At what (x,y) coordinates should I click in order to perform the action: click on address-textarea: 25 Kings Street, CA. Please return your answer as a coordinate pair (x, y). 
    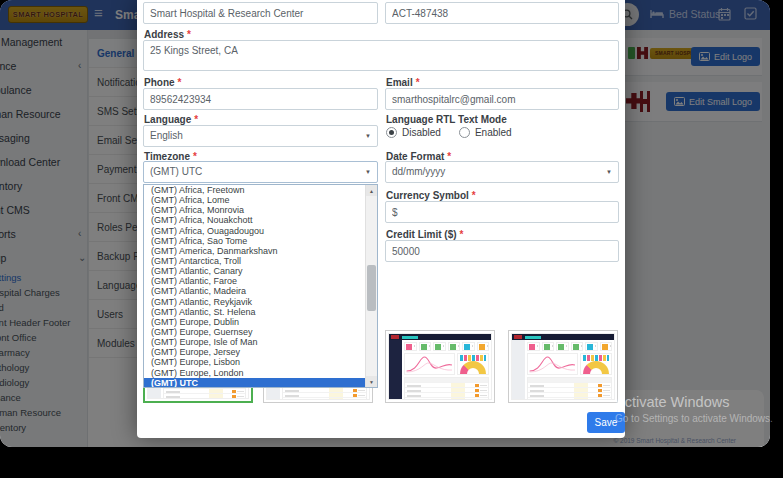
    Looking at the image, I should click on (381, 56).